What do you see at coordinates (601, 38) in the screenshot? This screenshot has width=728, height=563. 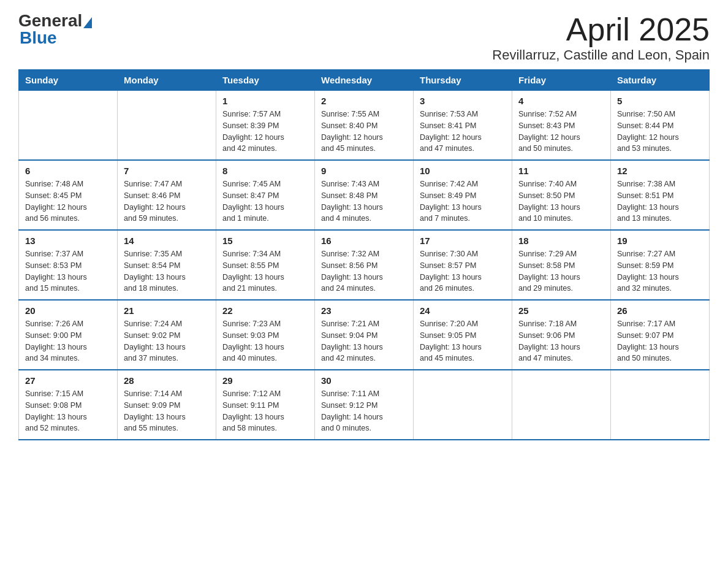 I see `title-block: April 2025 Revillarruz, Castille and Leo…` at bounding box center [601, 38].